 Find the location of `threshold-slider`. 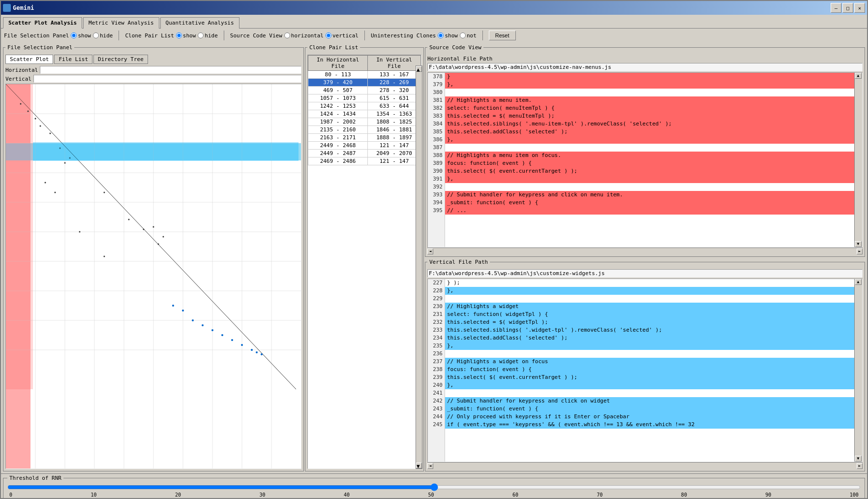

threshold-slider is located at coordinates (434, 487).